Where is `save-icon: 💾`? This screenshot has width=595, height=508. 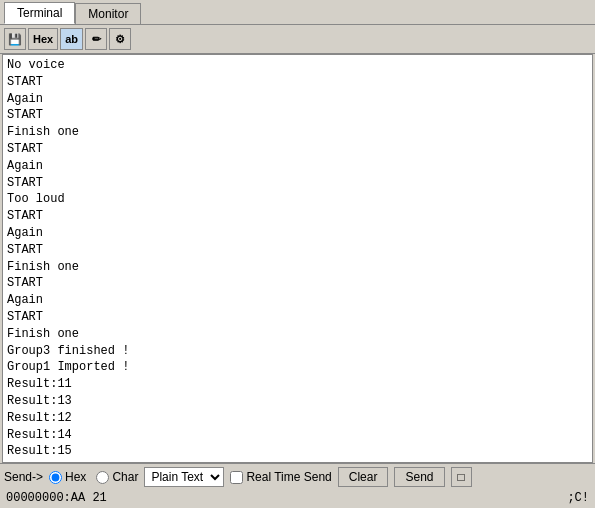 save-icon: 💾 is located at coordinates (15, 40).